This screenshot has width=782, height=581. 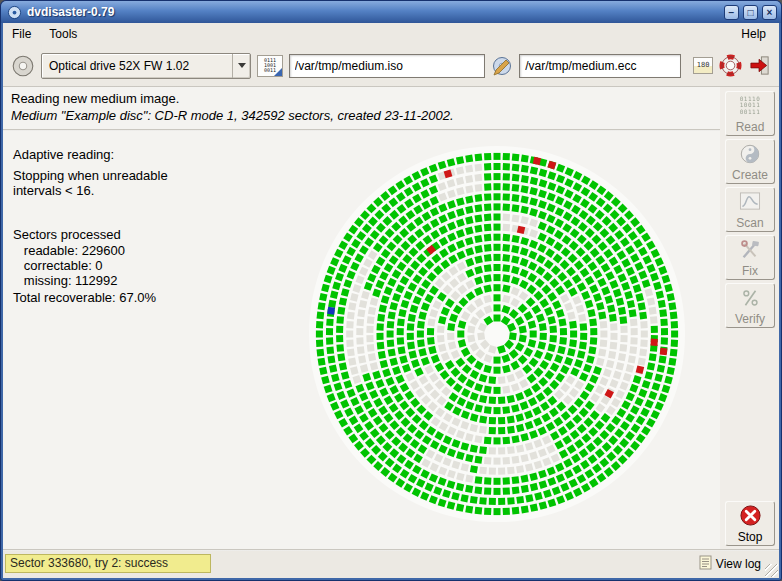 What do you see at coordinates (750, 306) in the screenshot?
I see `verify-button: Verify` at bounding box center [750, 306].